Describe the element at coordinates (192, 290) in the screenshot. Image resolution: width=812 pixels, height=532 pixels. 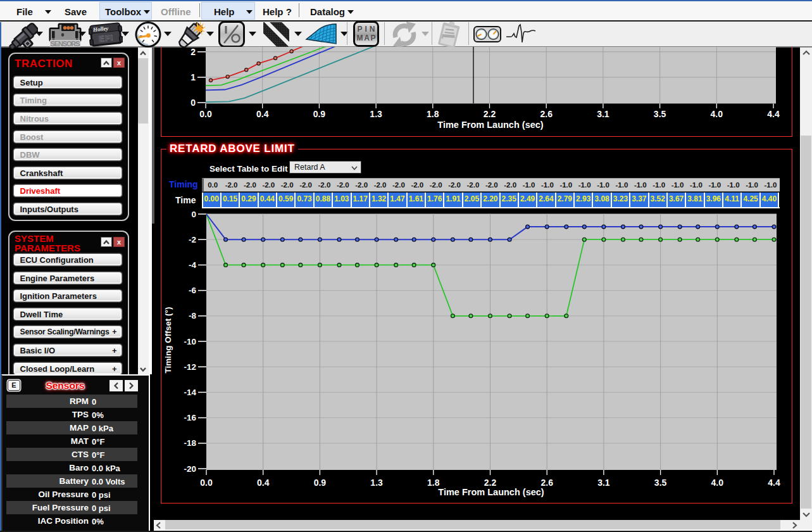
I see `svg-text: -6` at that location.